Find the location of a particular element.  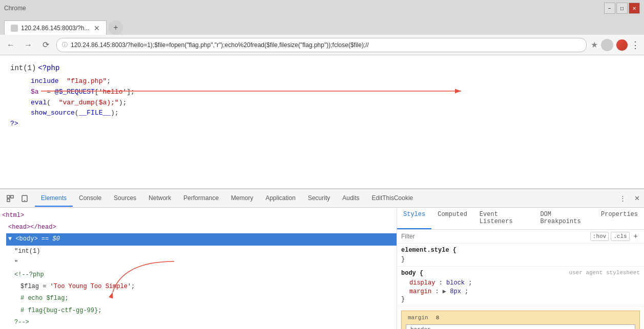

code-line-close: ?> is located at coordinates (322, 124).